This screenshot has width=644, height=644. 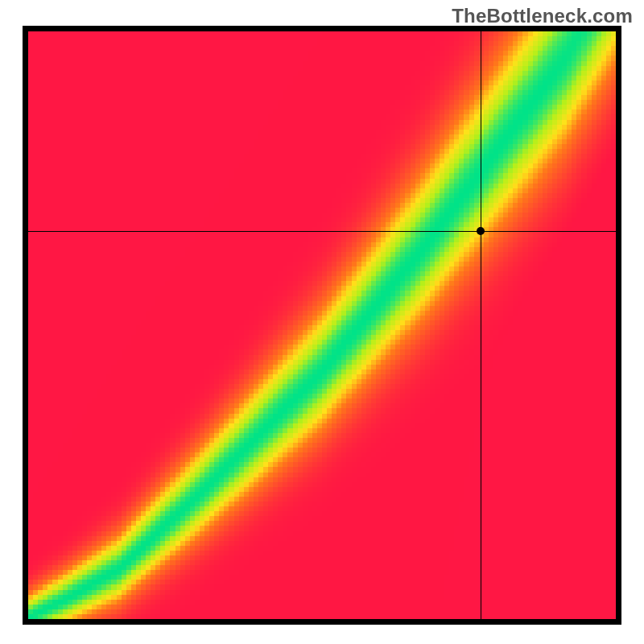 What do you see at coordinates (481, 325) in the screenshot?
I see `crosshair-vertical` at bounding box center [481, 325].